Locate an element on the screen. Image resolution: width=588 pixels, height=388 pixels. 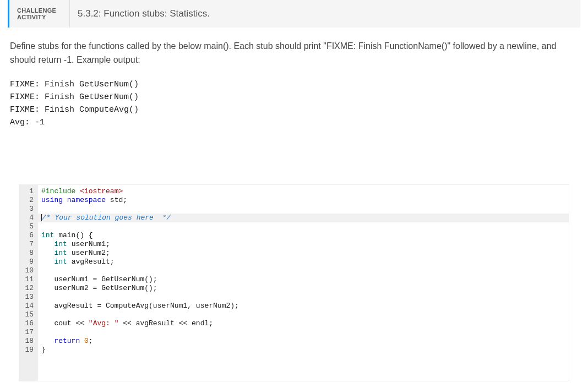
code-token: << avgResult << endl; is located at coordinates (166, 324).